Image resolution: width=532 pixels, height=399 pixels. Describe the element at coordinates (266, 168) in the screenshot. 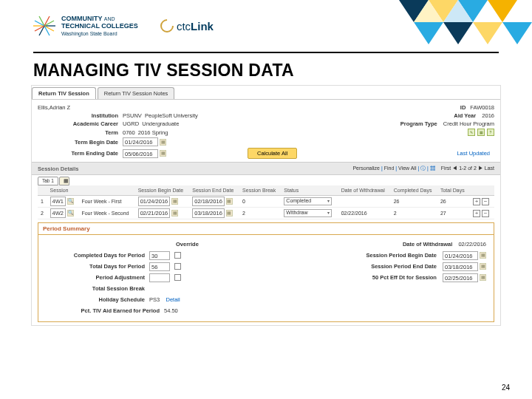

I see `session-details-header: Session Details Personalize | Find | Vie…` at that location.